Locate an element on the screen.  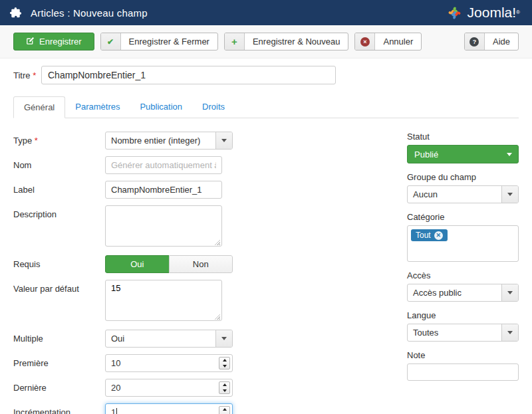
categorie-chip: Tout ✕ is located at coordinates (430, 235).